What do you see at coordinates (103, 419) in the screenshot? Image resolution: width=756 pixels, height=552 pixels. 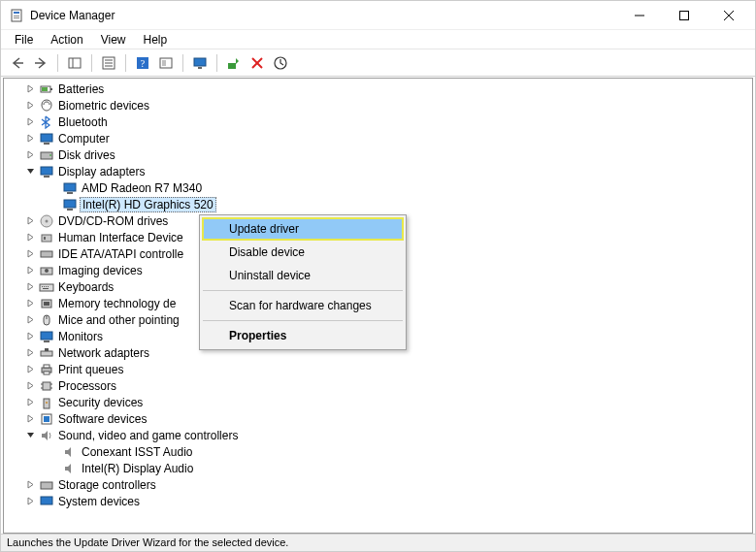 I see `tree-label: Software devices` at bounding box center [103, 419].